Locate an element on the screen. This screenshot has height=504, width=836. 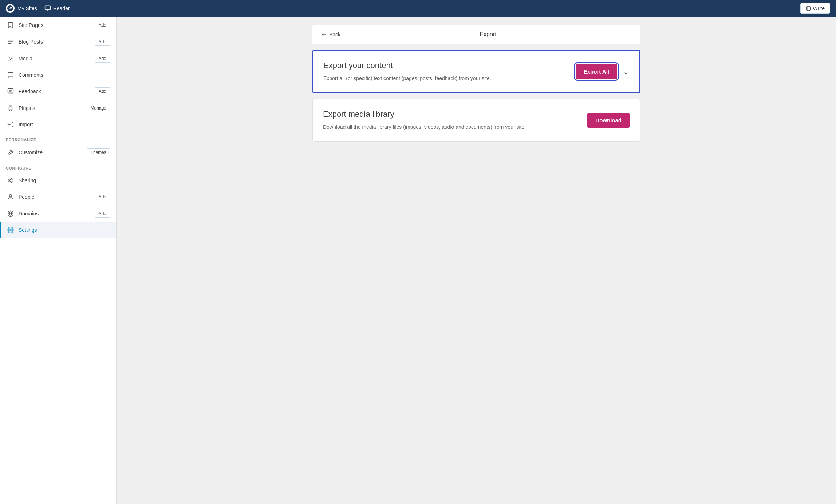
customize-label: Customize is located at coordinates (50, 152).